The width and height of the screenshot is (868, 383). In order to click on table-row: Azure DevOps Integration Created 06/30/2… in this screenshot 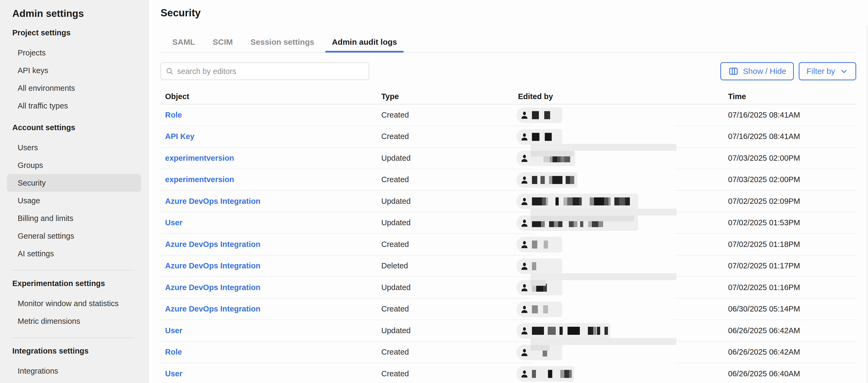, I will do `click(508, 310)`.